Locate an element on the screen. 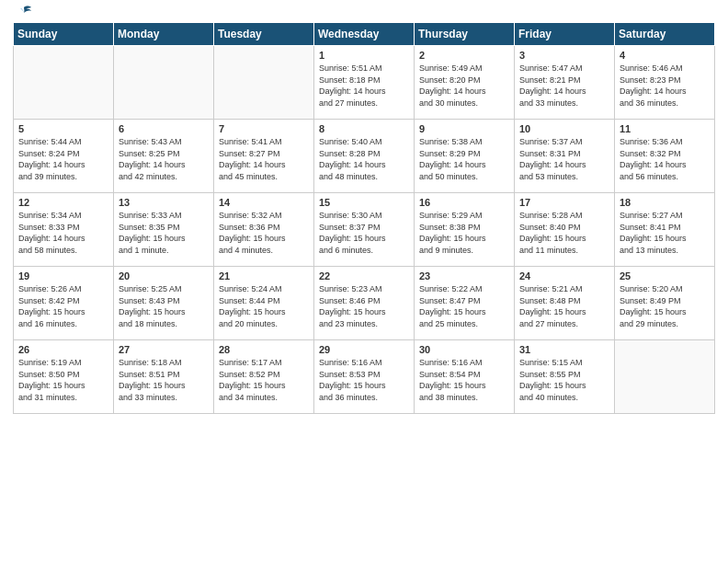 The image size is (728, 563). cell-info-text: Sunrise: 5:18 AM Sunset: 8:51 PM Dayligh… is located at coordinates (164, 380).